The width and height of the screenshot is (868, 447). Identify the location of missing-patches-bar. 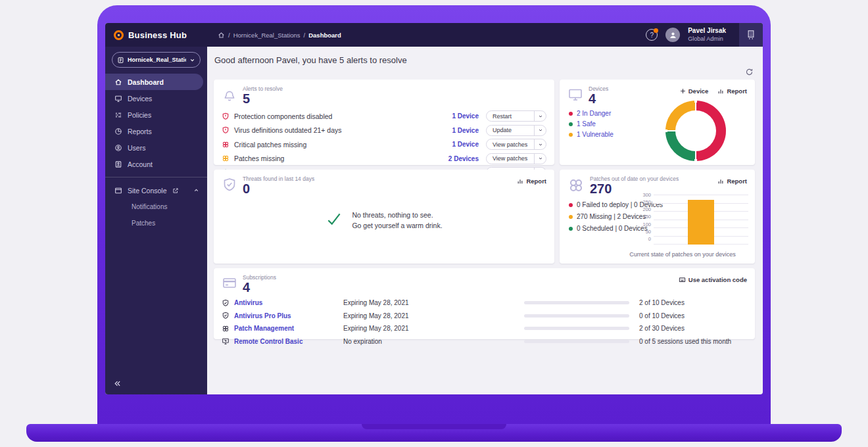
(701, 222).